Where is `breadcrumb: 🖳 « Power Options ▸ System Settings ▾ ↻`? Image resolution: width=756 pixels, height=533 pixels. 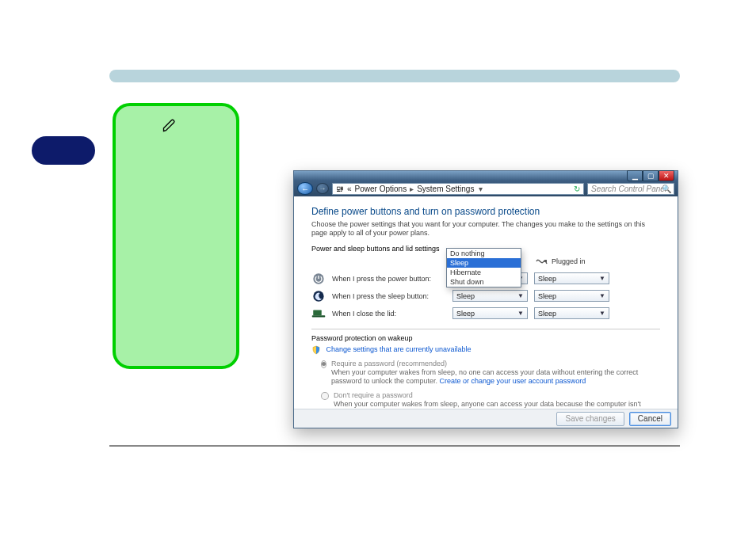 breadcrumb: 🖳 « Power Options ▸ System Settings ▾ ↻ is located at coordinates (458, 188).